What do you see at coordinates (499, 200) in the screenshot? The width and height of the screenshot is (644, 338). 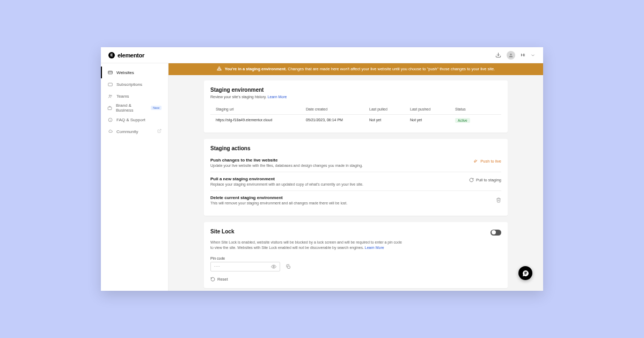 I see `trash-icon` at bounding box center [499, 200].